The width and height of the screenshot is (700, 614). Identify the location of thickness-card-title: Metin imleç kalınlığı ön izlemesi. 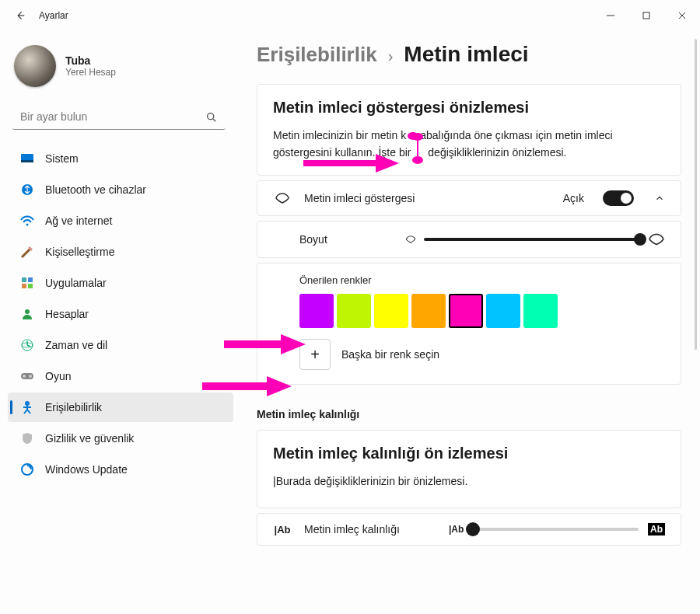
(469, 454).